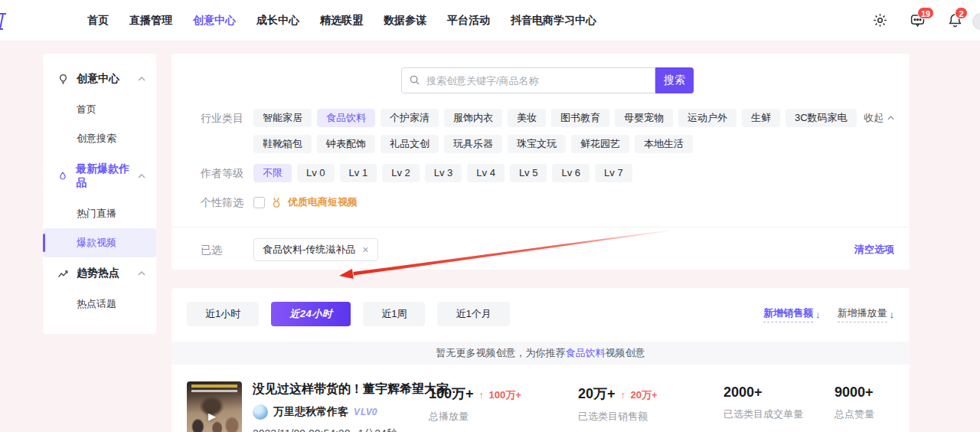 This screenshot has height=432, width=980. I want to click on video-stats: 100万+ ↑ 100万+ 总播放量 20万+ ↑ 20万+ 已选类目销售额 2…, so click(662, 403).